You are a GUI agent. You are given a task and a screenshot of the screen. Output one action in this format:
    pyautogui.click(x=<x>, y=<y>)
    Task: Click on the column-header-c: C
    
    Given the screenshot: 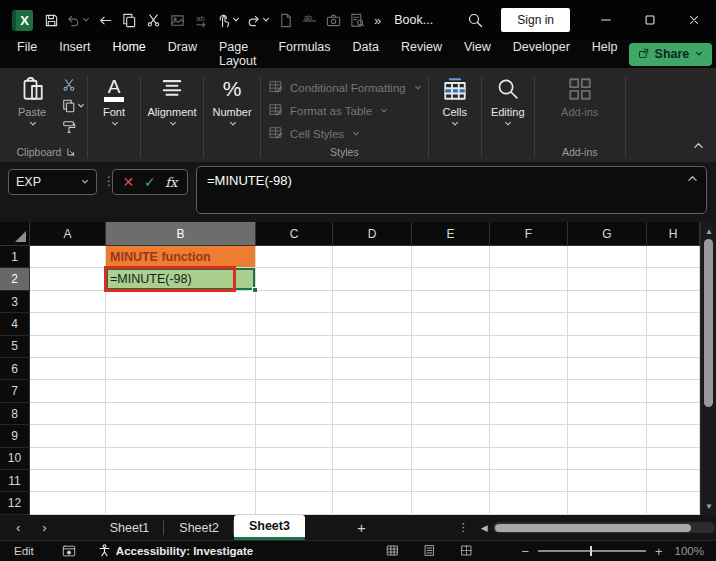 What is the action you would take?
    pyautogui.click(x=294, y=234)
    